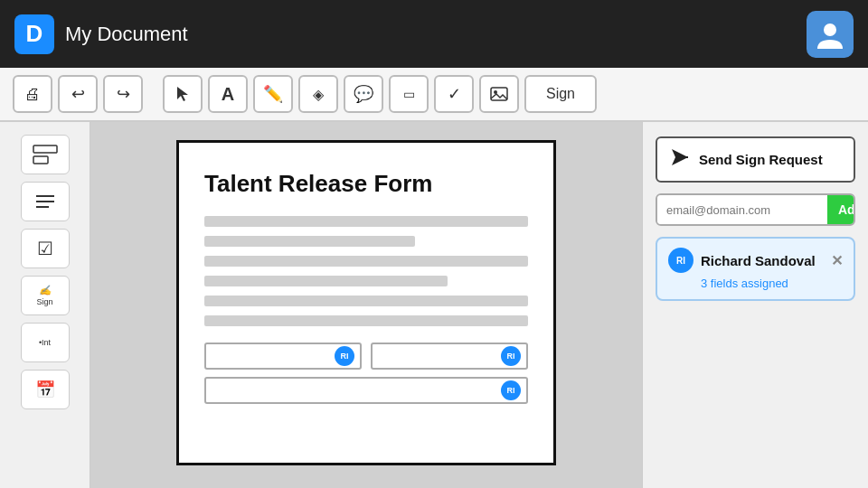 The image size is (868, 488). Describe the element at coordinates (363, 94) in the screenshot. I see `comment-button: 💬` at that location.